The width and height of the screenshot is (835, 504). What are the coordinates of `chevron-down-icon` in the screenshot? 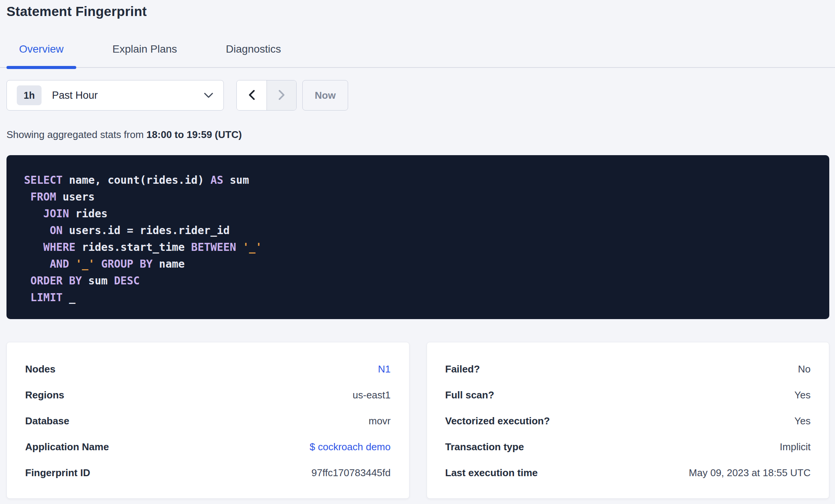 It's located at (209, 95).